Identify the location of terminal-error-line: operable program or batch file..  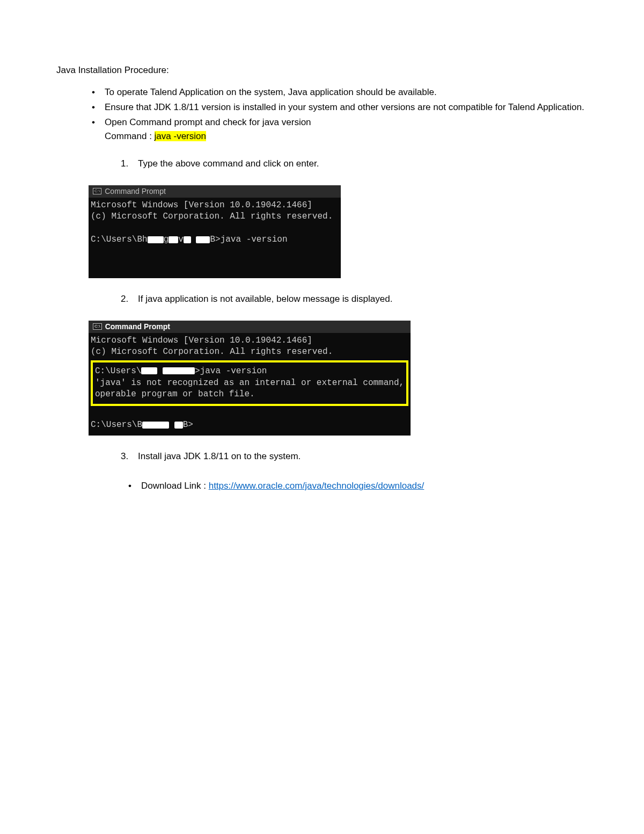
(175, 394).